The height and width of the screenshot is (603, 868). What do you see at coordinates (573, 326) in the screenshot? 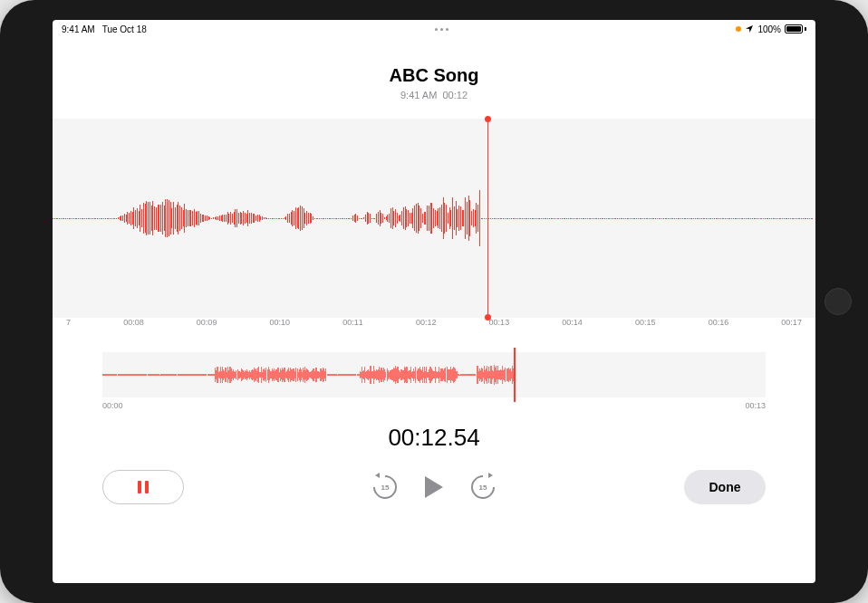
I see `ruler-mark: 00:14` at bounding box center [573, 326].